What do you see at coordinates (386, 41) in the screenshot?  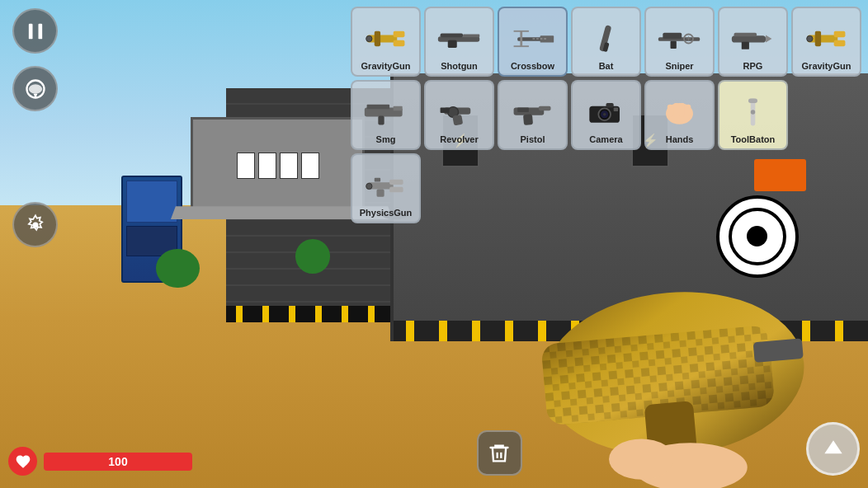 I see `weapon-slot-gravity-gun-1: GravityGun` at bounding box center [386, 41].